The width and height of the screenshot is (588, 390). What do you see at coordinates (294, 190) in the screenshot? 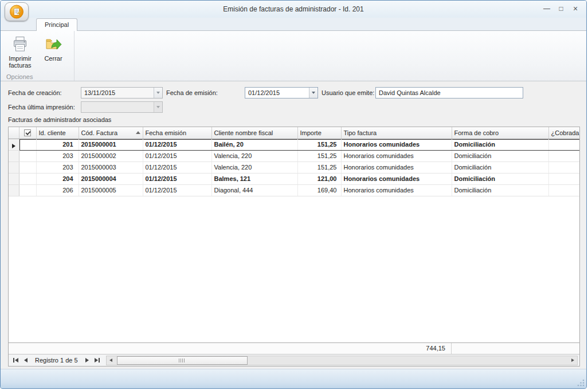
I see `table-row: 206201500000501/12/2015Diagonal, 444169,…` at bounding box center [294, 190].